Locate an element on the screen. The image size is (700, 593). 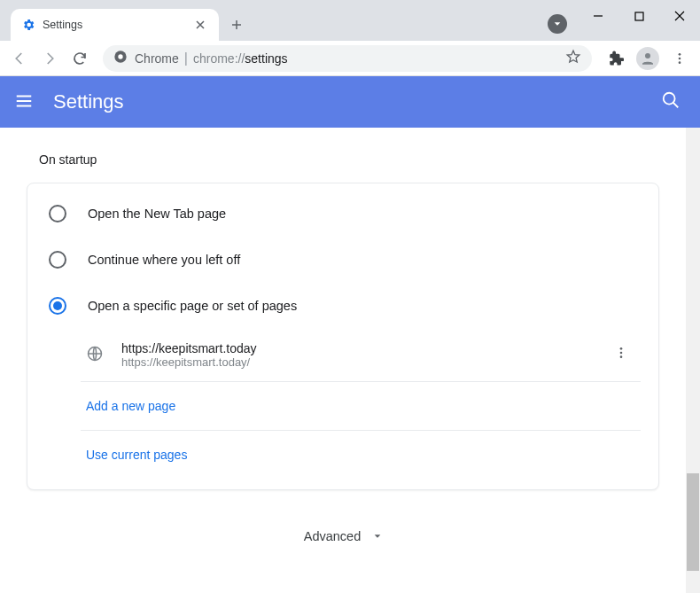
advanced-label: Advanced is located at coordinates (333, 536).